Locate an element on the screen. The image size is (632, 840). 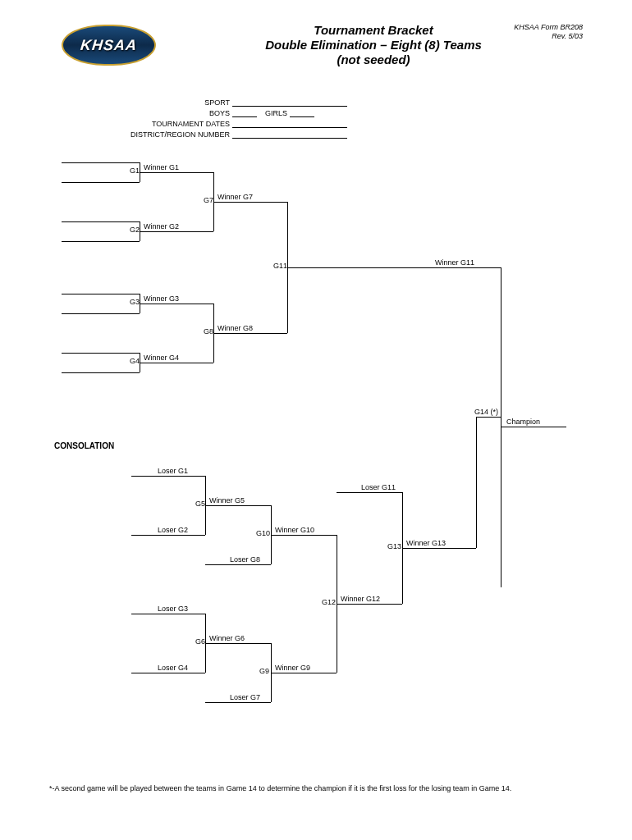
wg12-label: Winner G12 is located at coordinates (360, 599).